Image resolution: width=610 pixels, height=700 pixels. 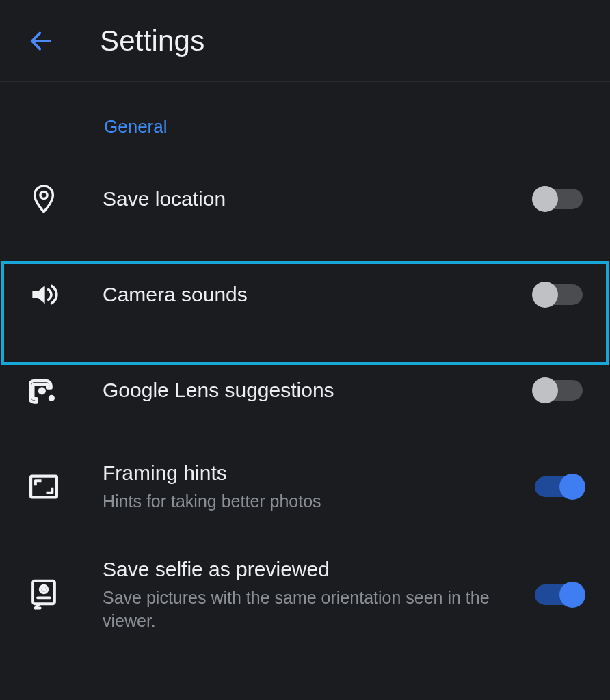 What do you see at coordinates (312, 473) in the screenshot?
I see `row-title: Framing hints` at bounding box center [312, 473].